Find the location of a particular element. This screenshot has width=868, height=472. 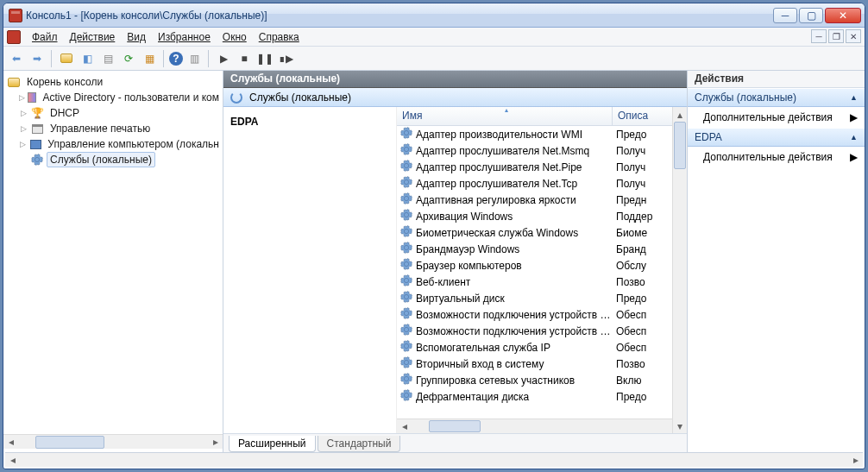

service-name: Адаптер прослушивателя Net.Pipe is located at coordinates (499, 167).